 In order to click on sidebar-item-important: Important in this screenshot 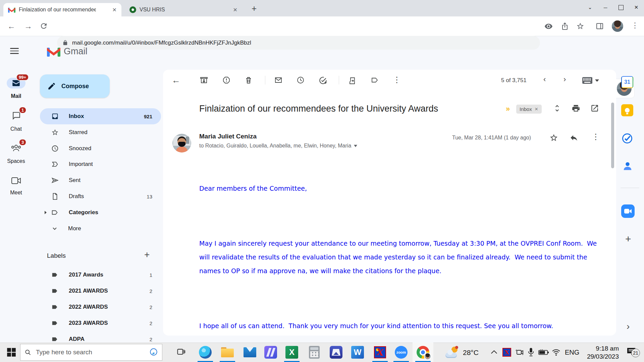, I will do `click(101, 164)`.